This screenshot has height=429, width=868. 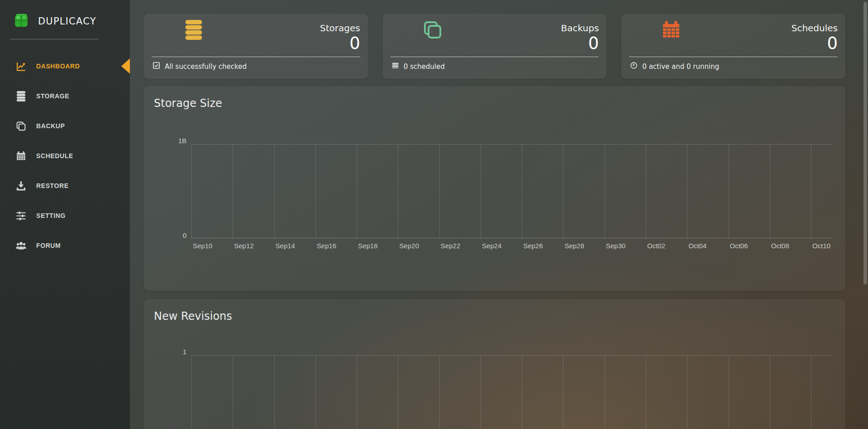 I want to click on x-tick-label: Oct02, so click(x=656, y=246).